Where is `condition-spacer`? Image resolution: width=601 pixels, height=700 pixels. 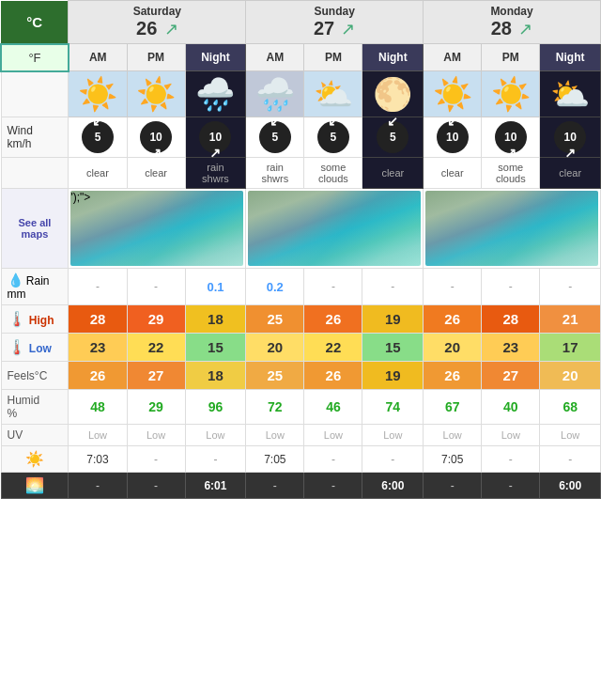
condition-spacer is located at coordinates (35, 173).